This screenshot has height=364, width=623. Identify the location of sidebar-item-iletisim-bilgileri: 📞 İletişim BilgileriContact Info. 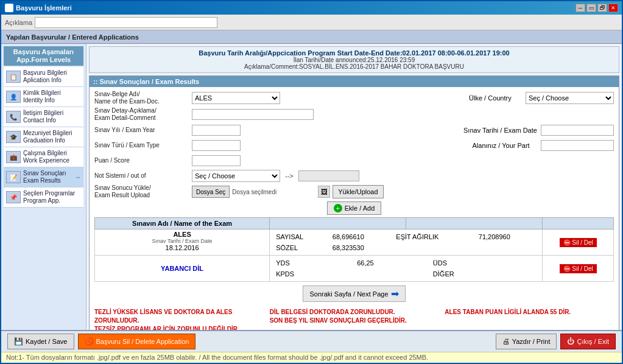
(44, 117).